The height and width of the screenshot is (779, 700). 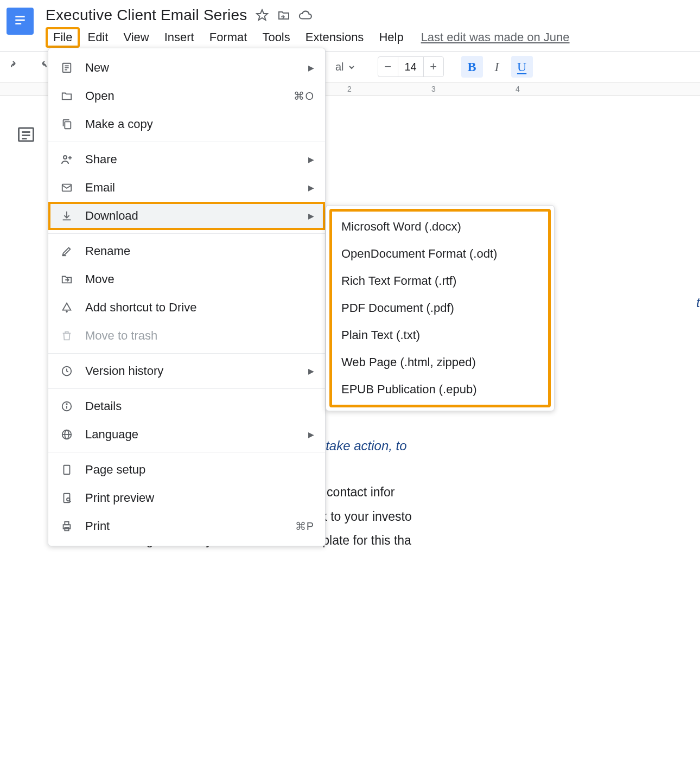 I want to click on menu-version-history-label: Version history, so click(x=191, y=371).